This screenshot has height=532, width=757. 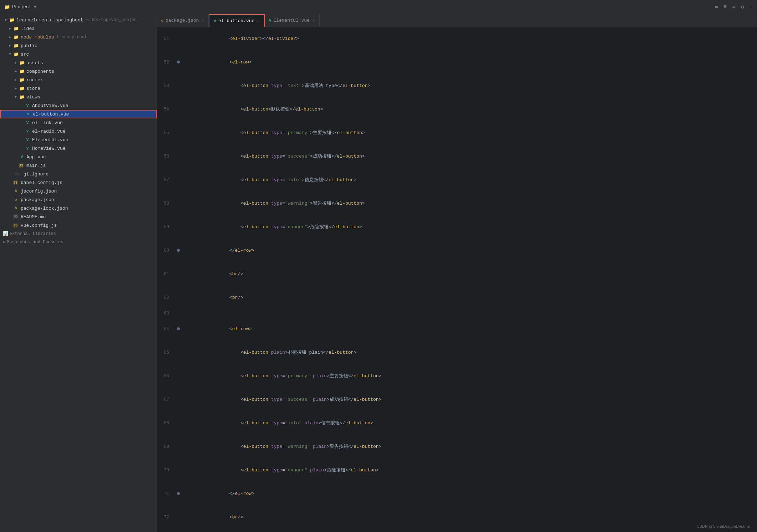 What do you see at coordinates (78, 71) in the screenshot?
I see `sidebar-item-components: 📁 components` at bounding box center [78, 71].